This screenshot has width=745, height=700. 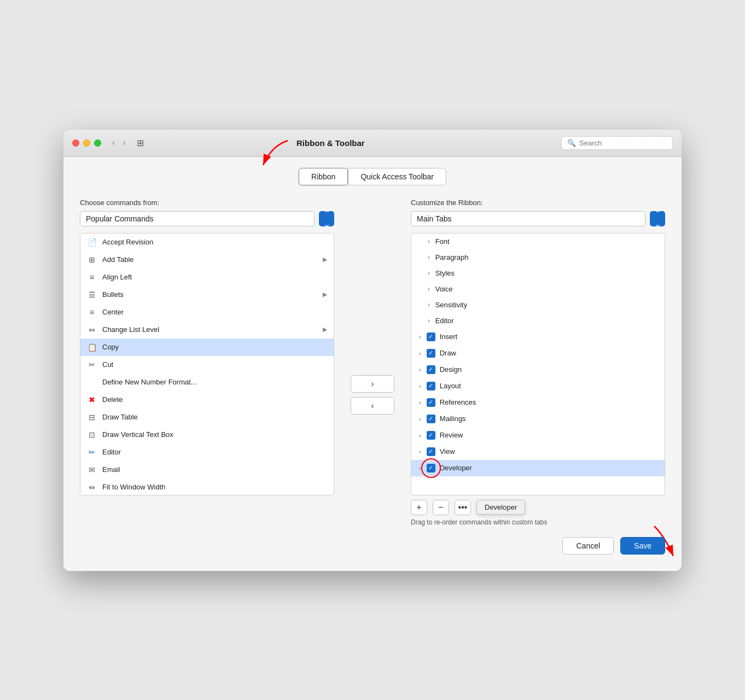 I want to click on list-item: 📋 Copy, so click(x=207, y=347).